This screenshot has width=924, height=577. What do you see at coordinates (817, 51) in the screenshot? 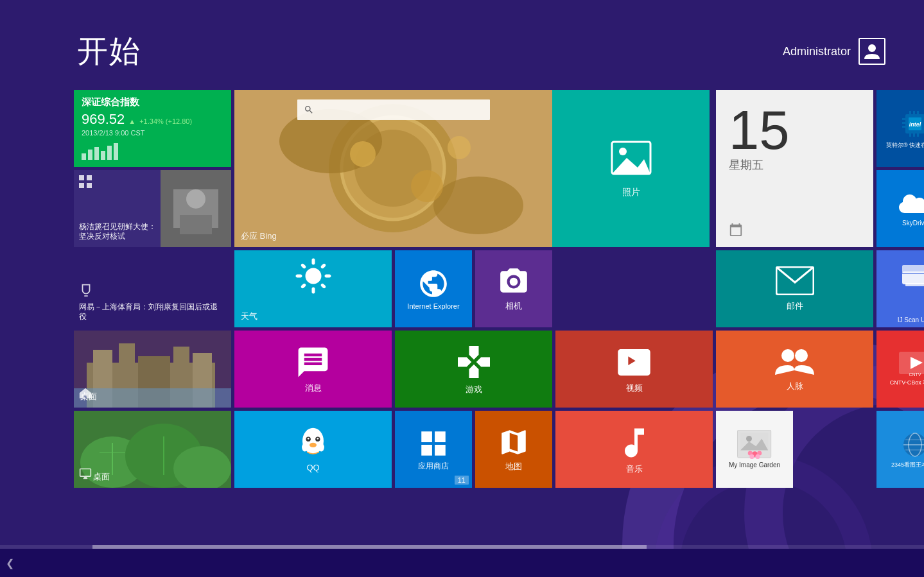
I see `username-label: Administrator` at bounding box center [817, 51].